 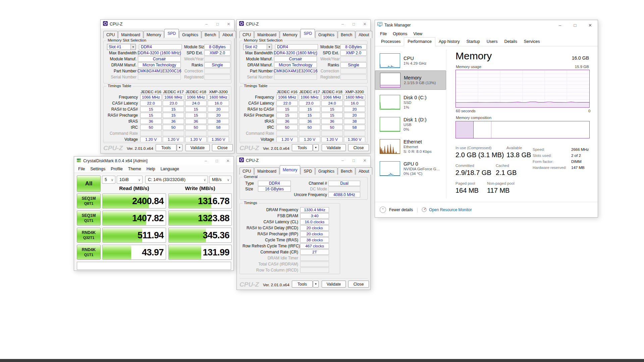 I want to click on tab-performance: Performance, so click(x=420, y=42).